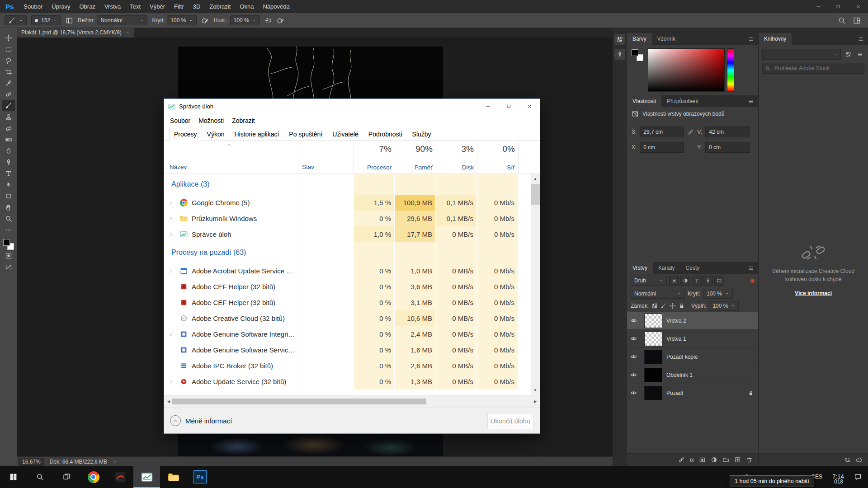  I want to click on tab-procesy: Procesy, so click(185, 135).